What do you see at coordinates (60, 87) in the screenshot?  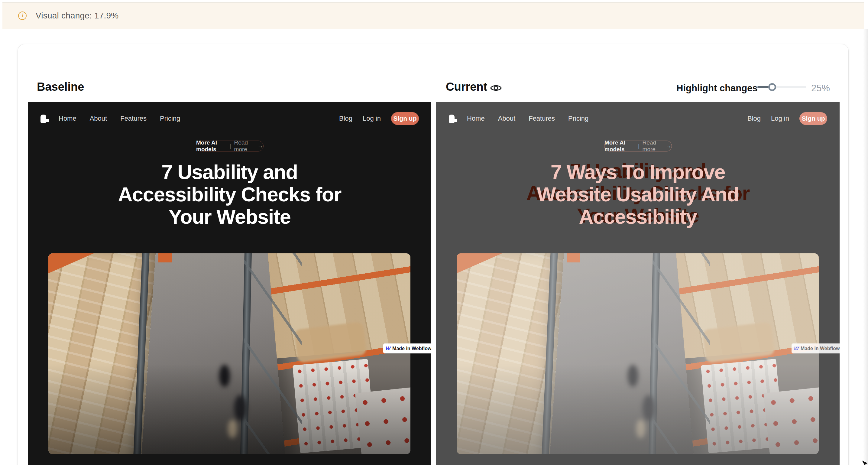 I see `baseline-title: Baseline` at bounding box center [60, 87].